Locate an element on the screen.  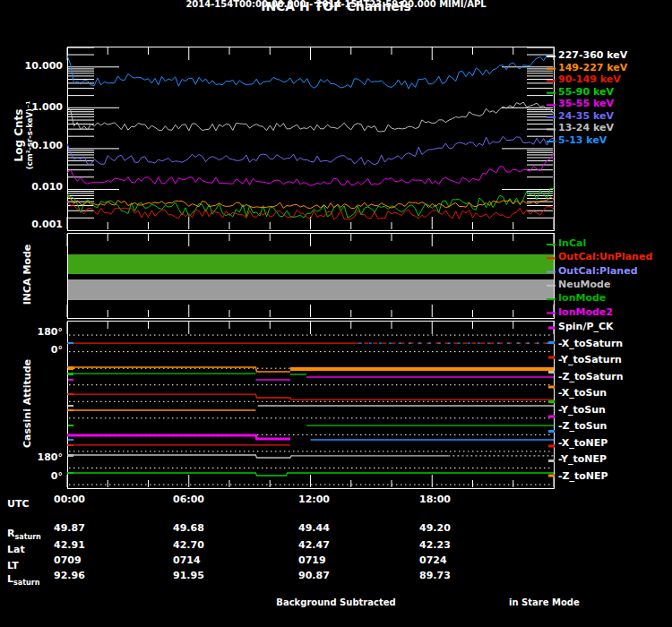
utc-tick-label: 18:00 is located at coordinates (435, 500).